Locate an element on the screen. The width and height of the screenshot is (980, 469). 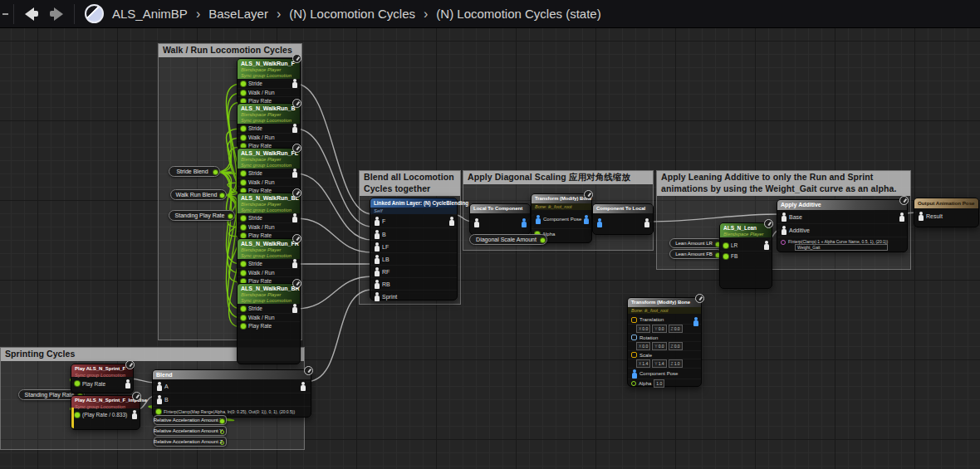
node-title: Output Animation Pose is located at coordinates (947, 203).